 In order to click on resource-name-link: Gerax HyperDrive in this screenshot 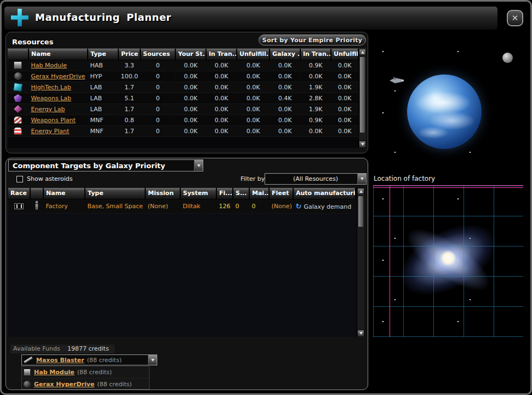, I will do `click(58, 77)`.